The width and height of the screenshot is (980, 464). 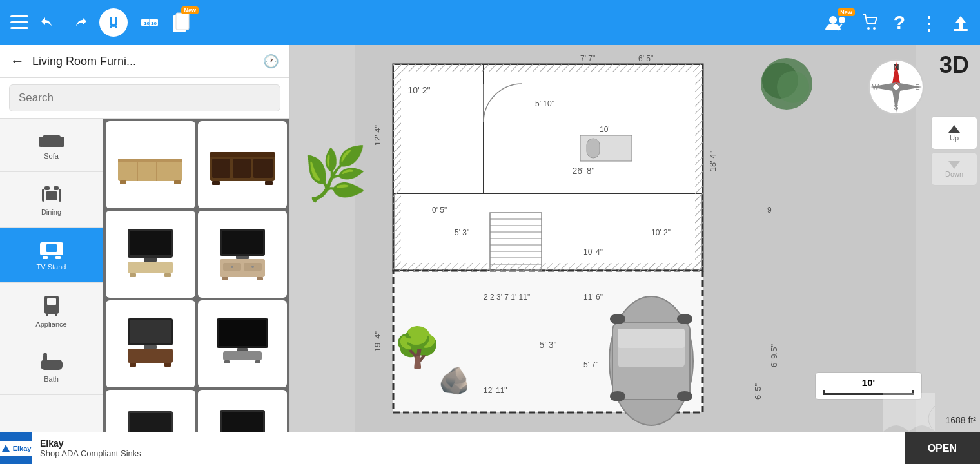 I want to click on ad-open-button: OPEN, so click(x=943, y=449).